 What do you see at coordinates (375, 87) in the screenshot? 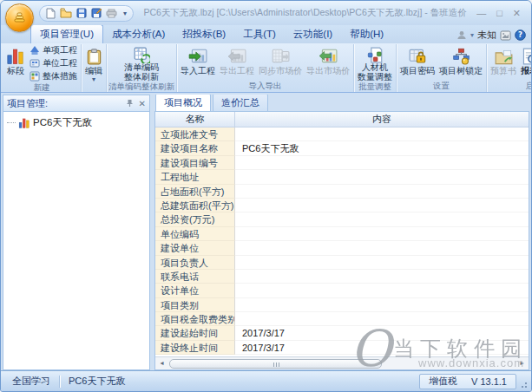
I see `group-batch-adjust-label: 批量调整` at bounding box center [375, 87].